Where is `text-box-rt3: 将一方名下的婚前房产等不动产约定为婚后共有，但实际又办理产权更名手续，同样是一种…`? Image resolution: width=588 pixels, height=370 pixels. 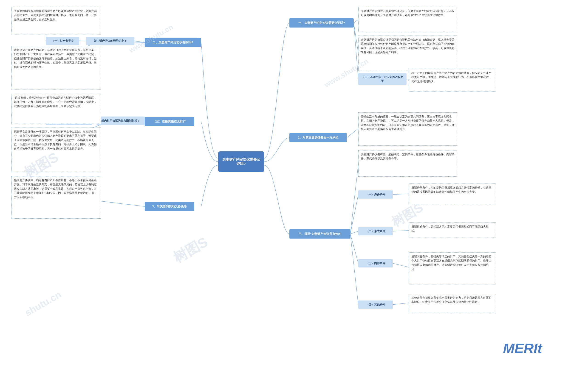 text-box-rt3: 将一方名下的婚前房产等不动产约定为婚后共有，但实际又办理产权更名手续，同样是一种… is located at coordinates (452, 80).